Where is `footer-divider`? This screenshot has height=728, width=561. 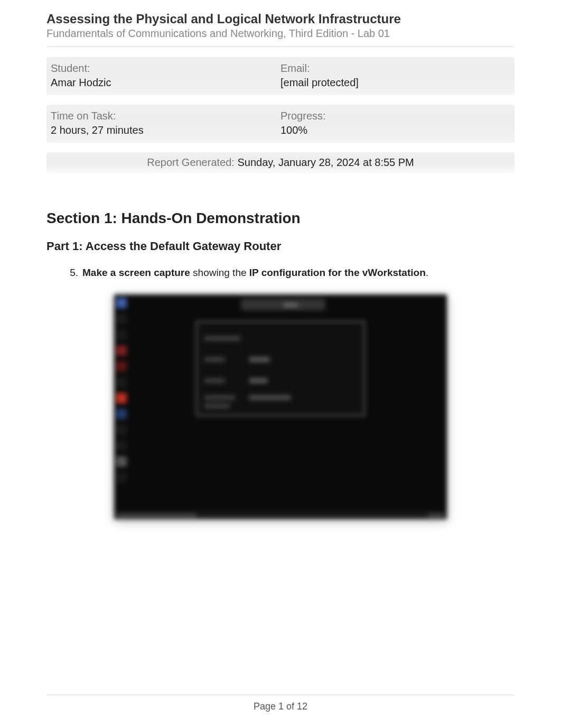 footer-divider is located at coordinates (280, 695).